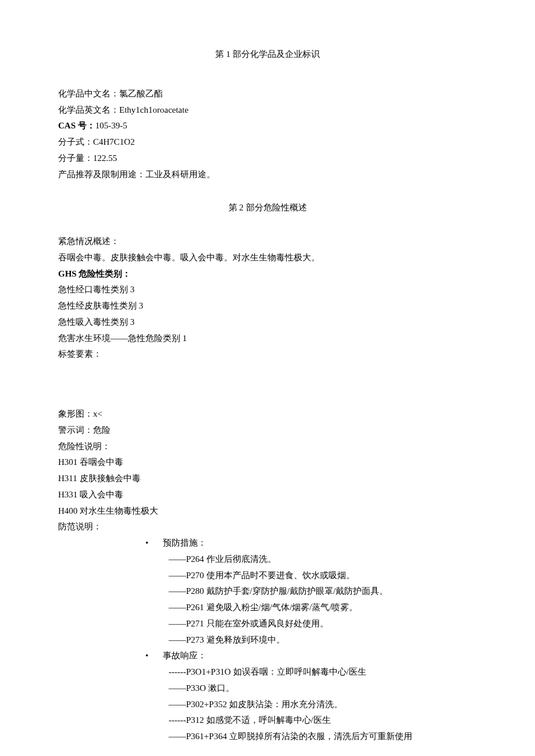  What do you see at coordinates (268, 495) in the screenshot?
I see `hazard-statement: H331 吸入会中毒` at bounding box center [268, 495].